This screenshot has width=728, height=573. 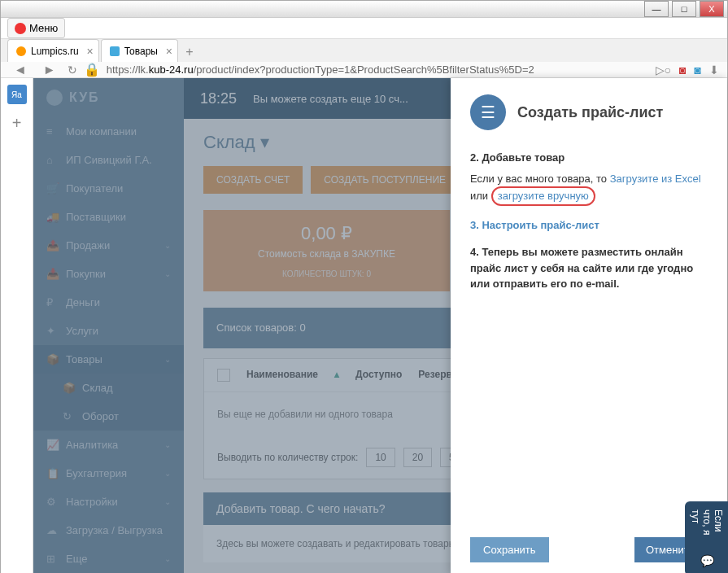 I want to click on download-icon: ⬇, so click(x=714, y=70).